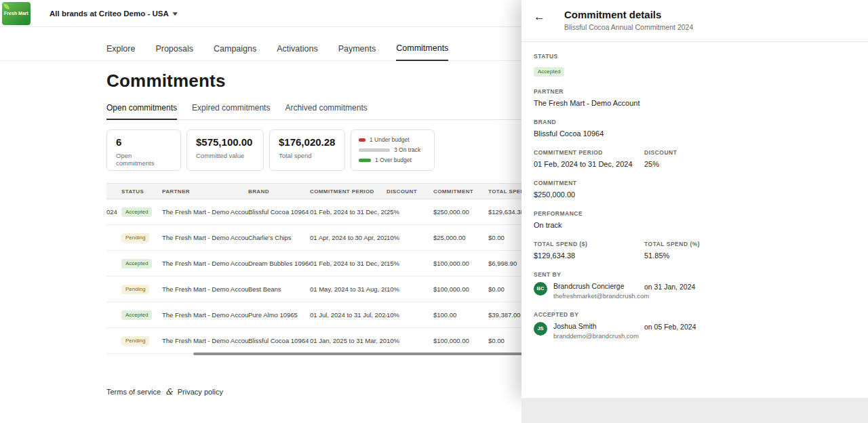 Image resolution: width=868 pixels, height=423 pixels. Describe the element at coordinates (694, 195) in the screenshot. I see `commitment-value: $250,000.00` at that location.